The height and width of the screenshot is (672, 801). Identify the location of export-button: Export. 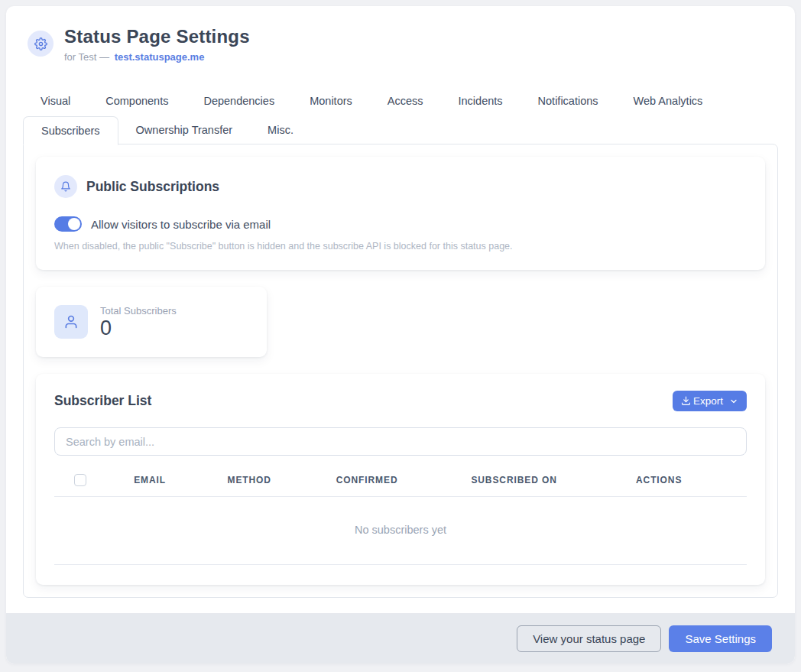
(709, 401).